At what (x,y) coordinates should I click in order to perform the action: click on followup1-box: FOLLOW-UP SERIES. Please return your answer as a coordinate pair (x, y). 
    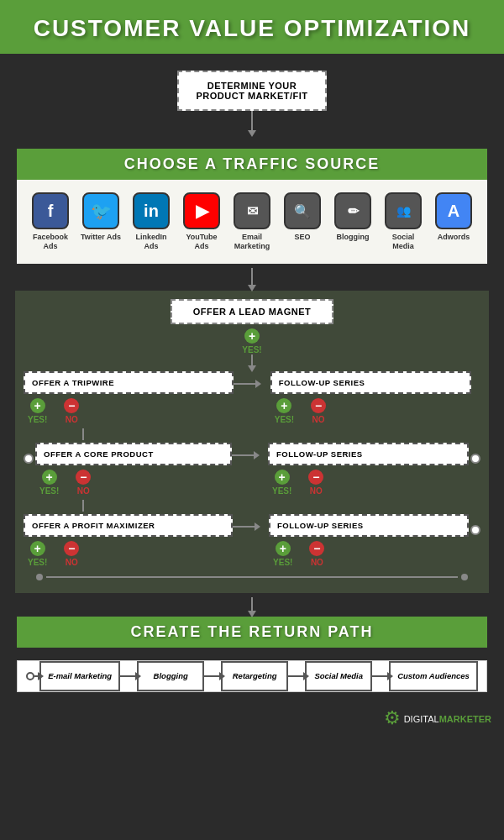
    Looking at the image, I should click on (371, 383).